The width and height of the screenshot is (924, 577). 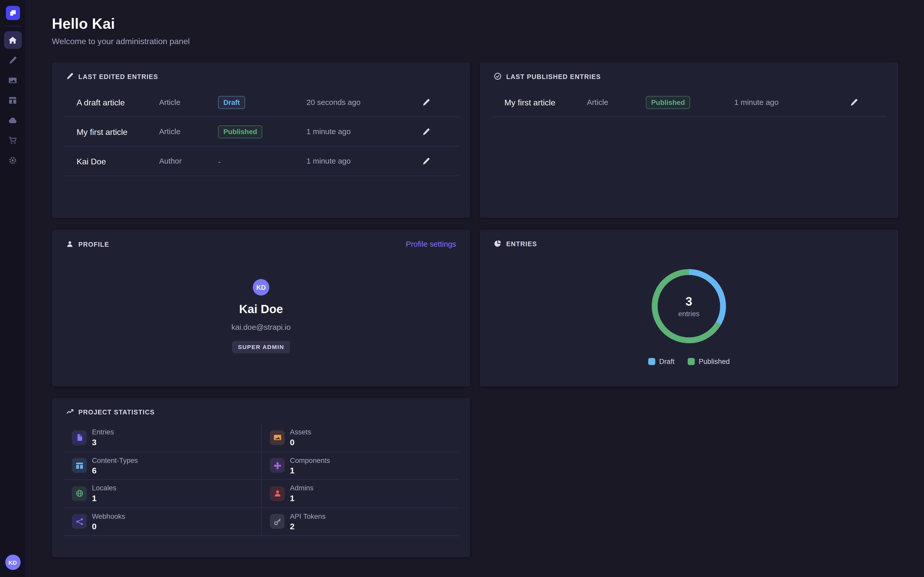 What do you see at coordinates (714, 362) in the screenshot?
I see `legend-label: Published` at bounding box center [714, 362].